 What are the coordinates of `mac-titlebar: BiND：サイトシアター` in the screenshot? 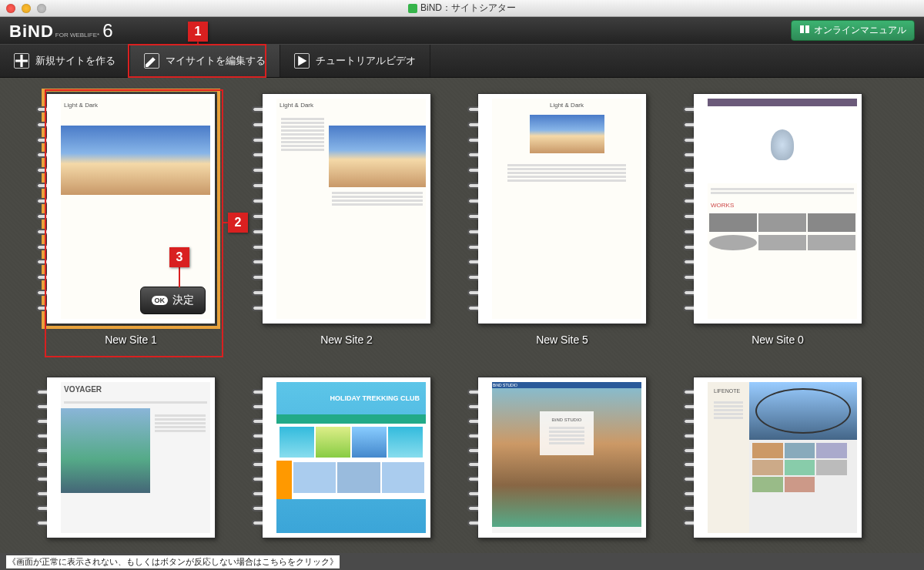 It's located at (462, 8).